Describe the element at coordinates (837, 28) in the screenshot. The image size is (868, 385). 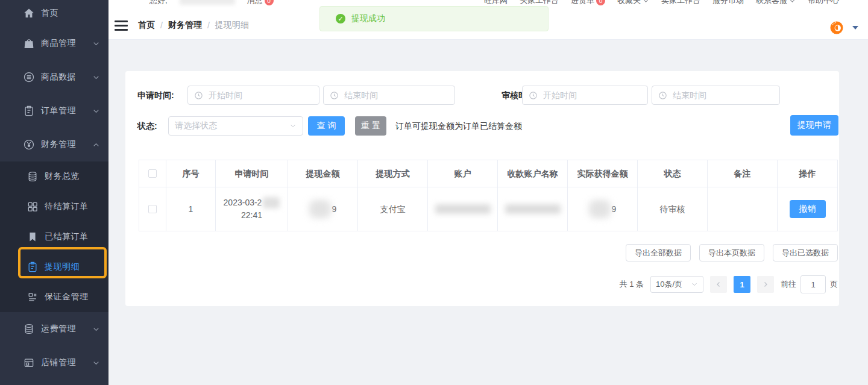
I see `avatar-logo-icon` at that location.